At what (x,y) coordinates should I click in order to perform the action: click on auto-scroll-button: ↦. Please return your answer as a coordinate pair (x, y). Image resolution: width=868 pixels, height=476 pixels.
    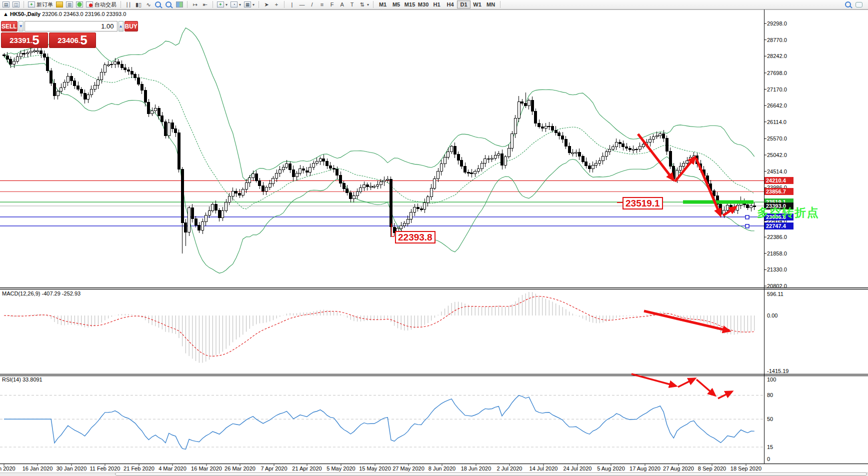
    Looking at the image, I should click on (195, 5).